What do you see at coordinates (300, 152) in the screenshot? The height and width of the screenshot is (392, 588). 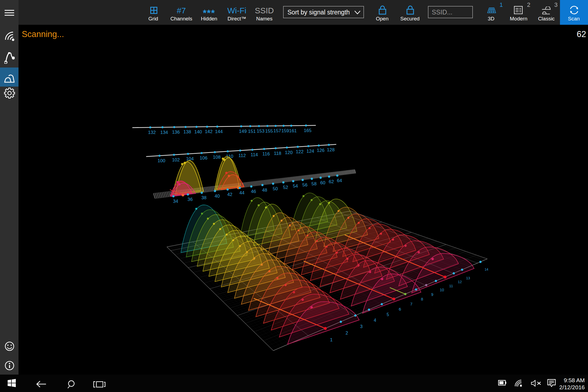 I see `svg-text: 122` at bounding box center [300, 152].